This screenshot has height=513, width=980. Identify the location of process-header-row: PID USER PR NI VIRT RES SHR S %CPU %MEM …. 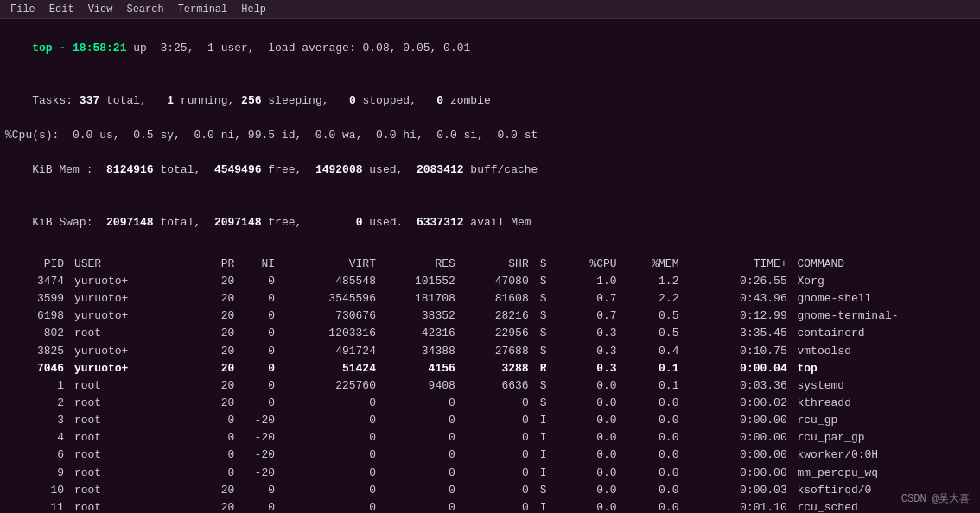
(490, 264).